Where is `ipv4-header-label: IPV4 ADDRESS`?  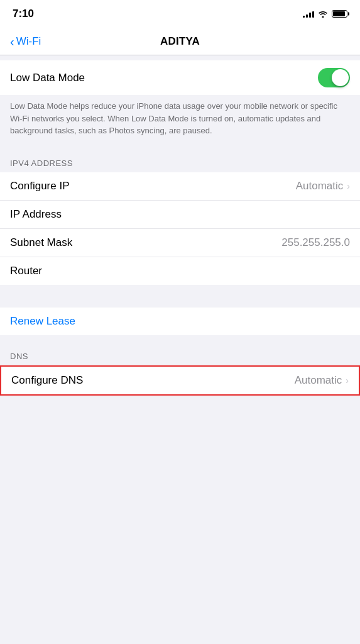 ipv4-header-label: IPV4 ADDRESS is located at coordinates (41, 164).